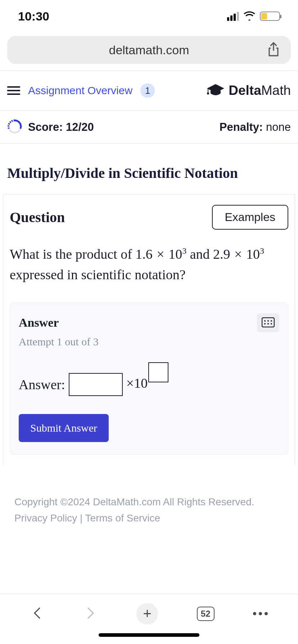  I want to click on answer-label: Answer, so click(39, 323).